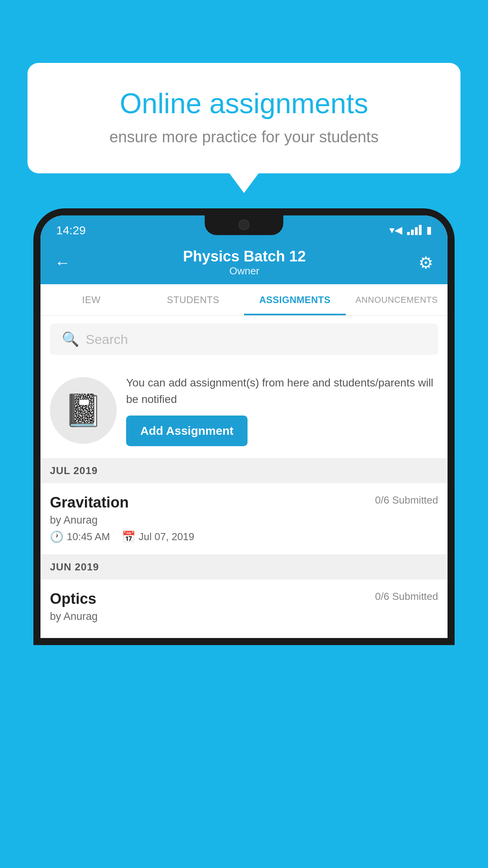 The width and height of the screenshot is (488, 868). Describe the element at coordinates (244, 502) in the screenshot. I see `assignment-row1: Gravitation 0/6 Submitted` at that location.